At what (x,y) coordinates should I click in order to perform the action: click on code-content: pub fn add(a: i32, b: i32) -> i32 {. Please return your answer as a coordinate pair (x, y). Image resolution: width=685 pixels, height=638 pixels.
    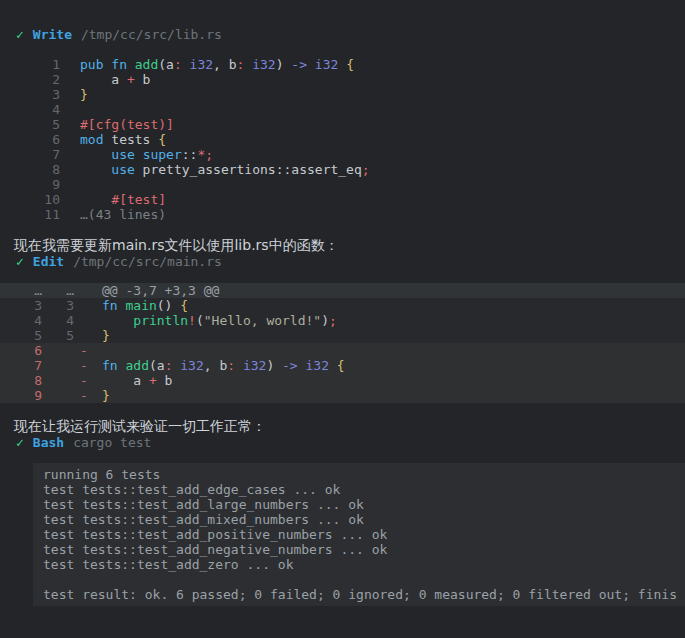
    Looking at the image, I should click on (217, 64).